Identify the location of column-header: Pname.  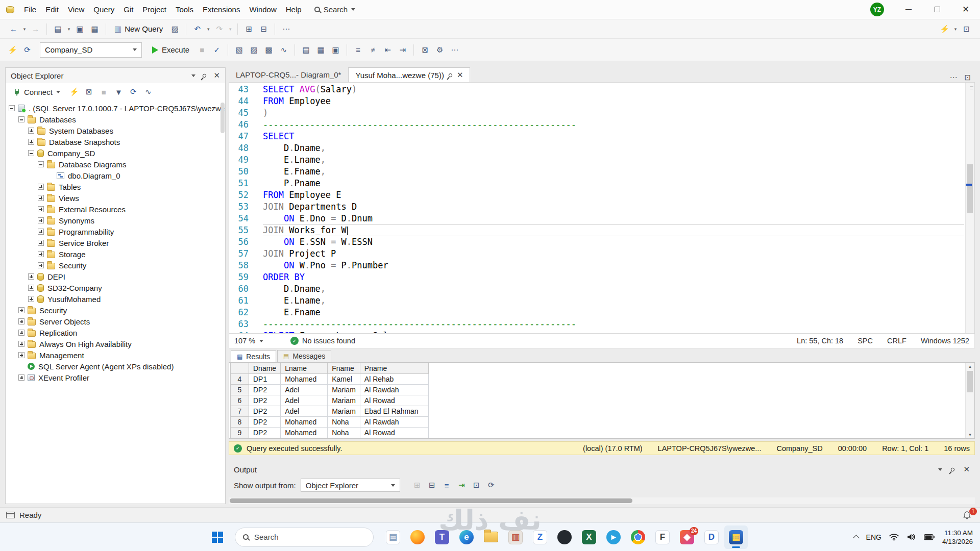
(394, 368).